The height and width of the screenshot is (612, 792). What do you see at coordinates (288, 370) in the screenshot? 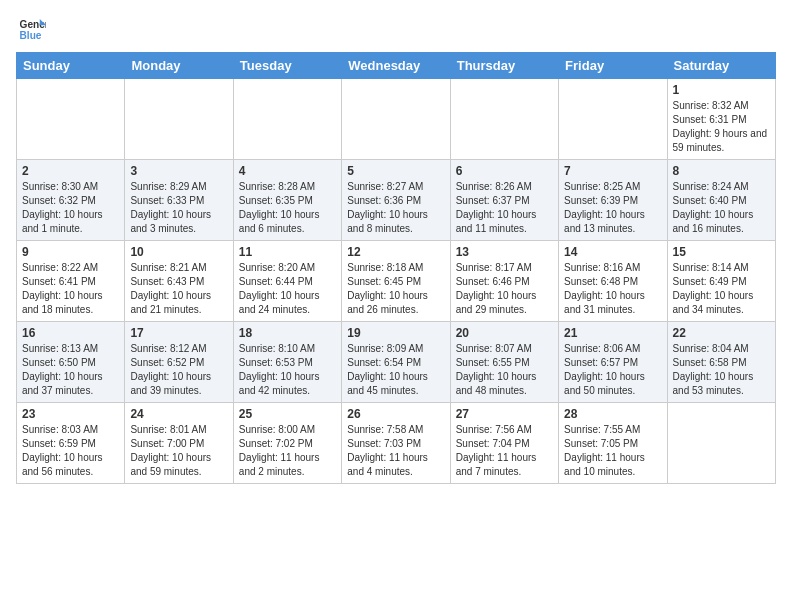
I see `day-info: Sunrise: 8:10 AM Sunset: 6:53 PM Dayligh…` at bounding box center [288, 370].